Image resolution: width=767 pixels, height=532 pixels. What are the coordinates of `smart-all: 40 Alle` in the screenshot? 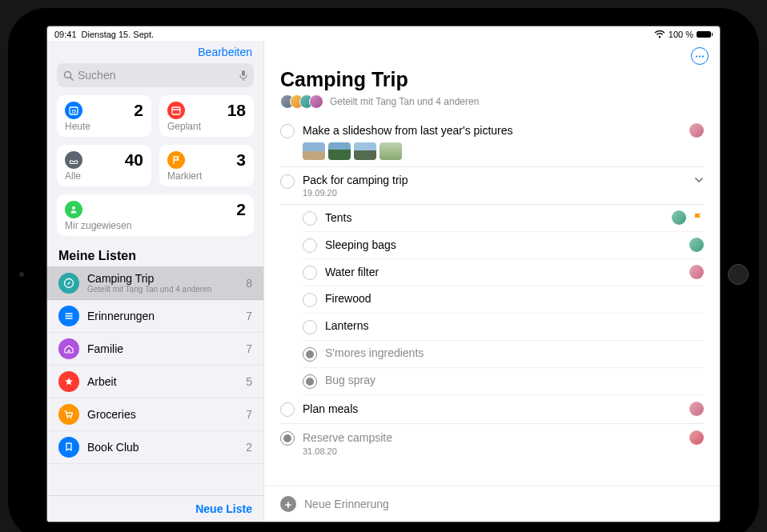 It's located at (104, 166).